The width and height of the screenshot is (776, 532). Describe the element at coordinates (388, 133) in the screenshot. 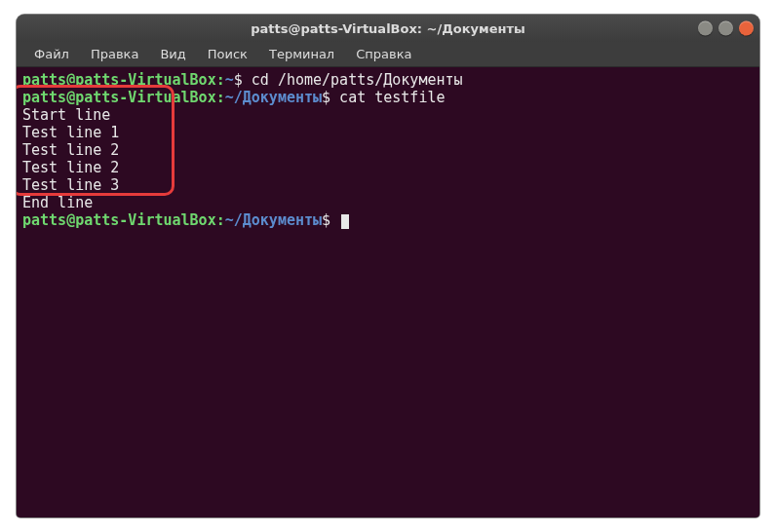

I see `output-line: Test line 1` at that location.